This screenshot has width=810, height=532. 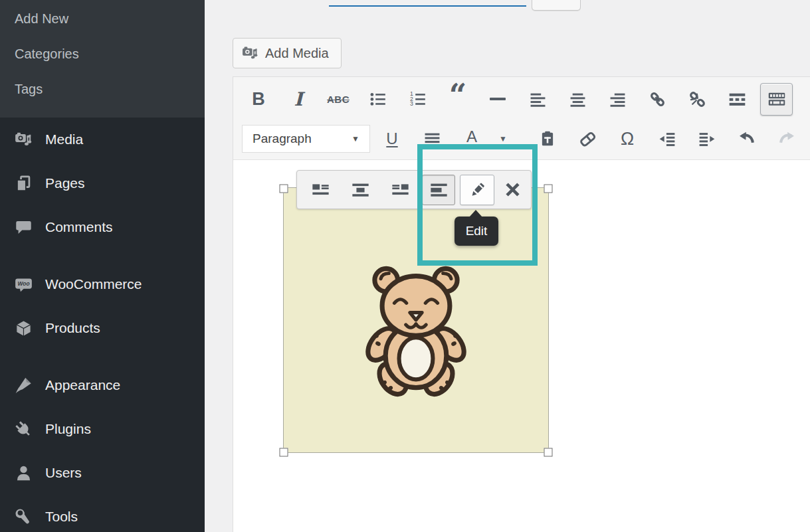 What do you see at coordinates (458, 99) in the screenshot?
I see `blockquote-button: “` at bounding box center [458, 99].